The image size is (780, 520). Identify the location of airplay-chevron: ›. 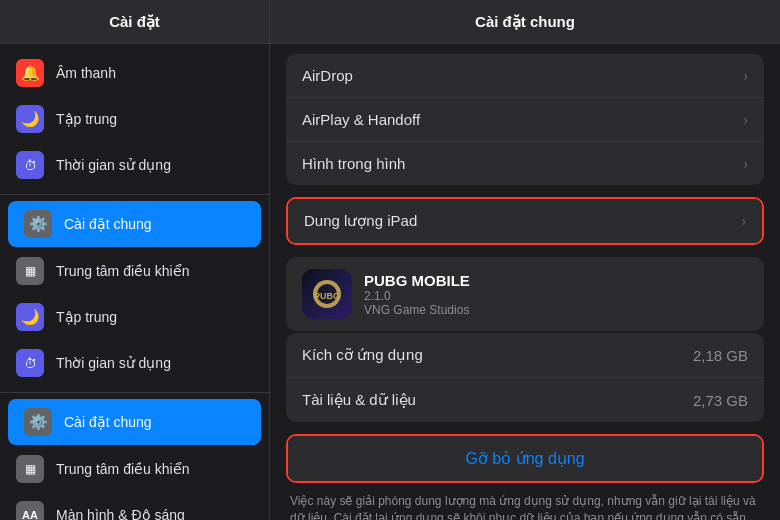
(746, 120).